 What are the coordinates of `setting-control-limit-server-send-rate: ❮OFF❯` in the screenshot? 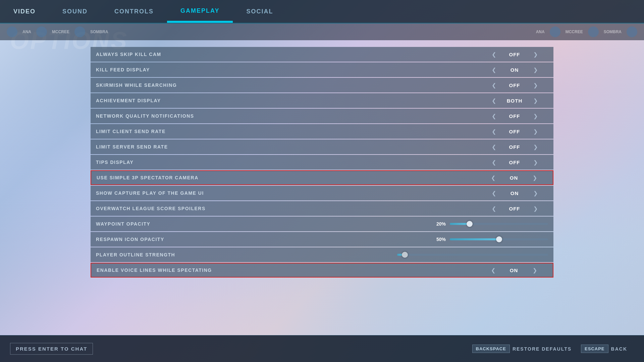 It's located at (515, 147).